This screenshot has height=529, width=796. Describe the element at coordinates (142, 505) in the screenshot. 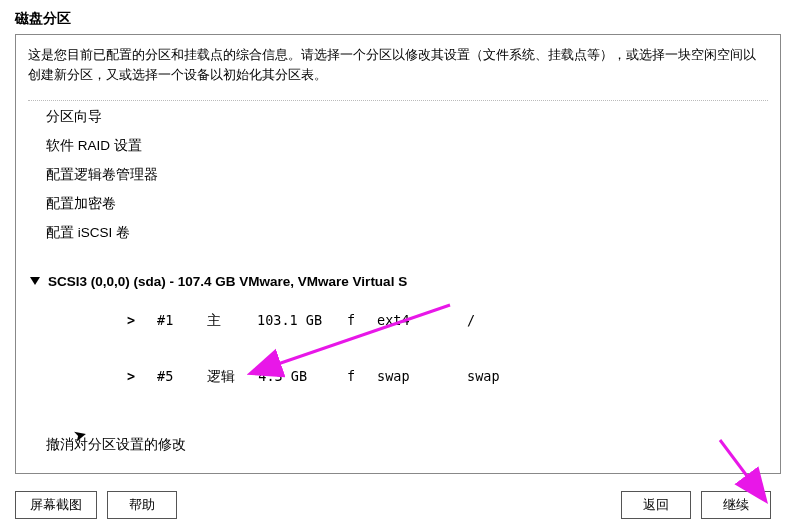

I see `help-button: 帮助` at that location.